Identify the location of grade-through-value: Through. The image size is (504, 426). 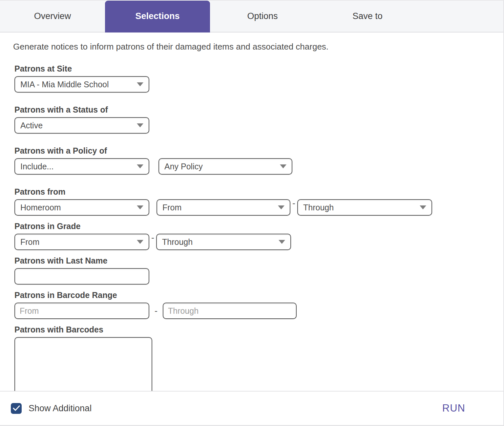
(177, 242).